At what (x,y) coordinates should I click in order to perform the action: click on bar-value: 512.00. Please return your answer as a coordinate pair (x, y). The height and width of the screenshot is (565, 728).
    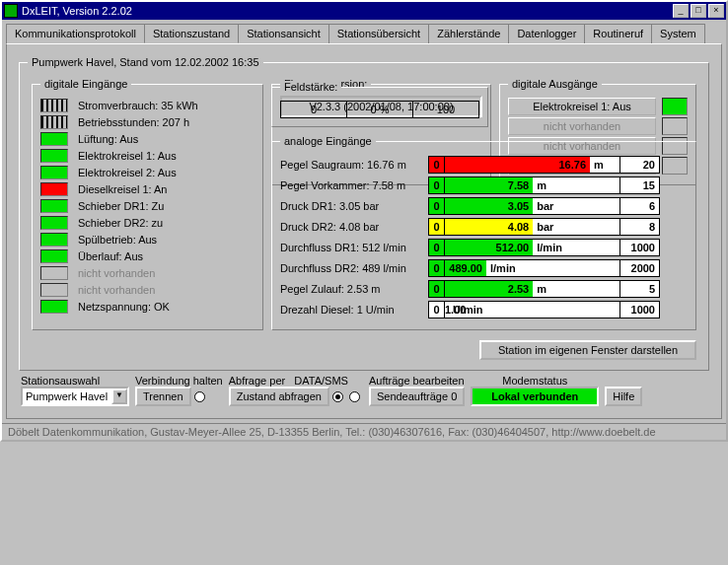
    Looking at the image, I should click on (489, 247).